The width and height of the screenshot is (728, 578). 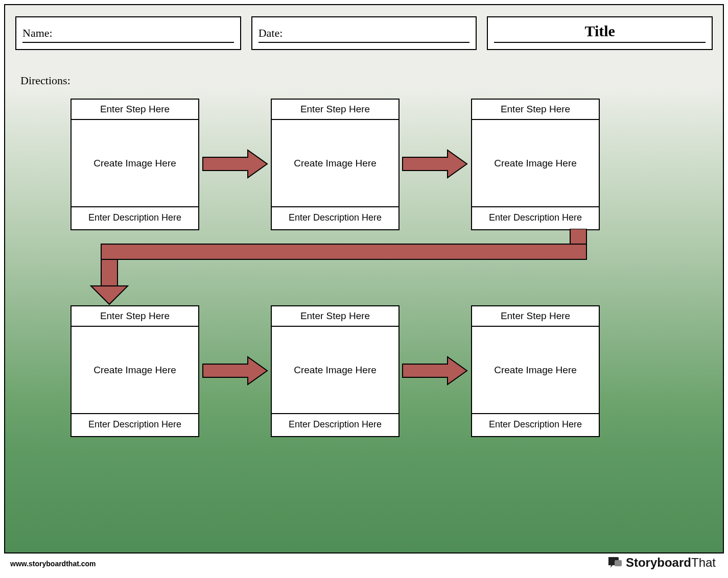 What do you see at coordinates (135, 371) in the screenshot?
I see `step-card-4: Enter Step Here Create Image Here Enter …` at bounding box center [135, 371].